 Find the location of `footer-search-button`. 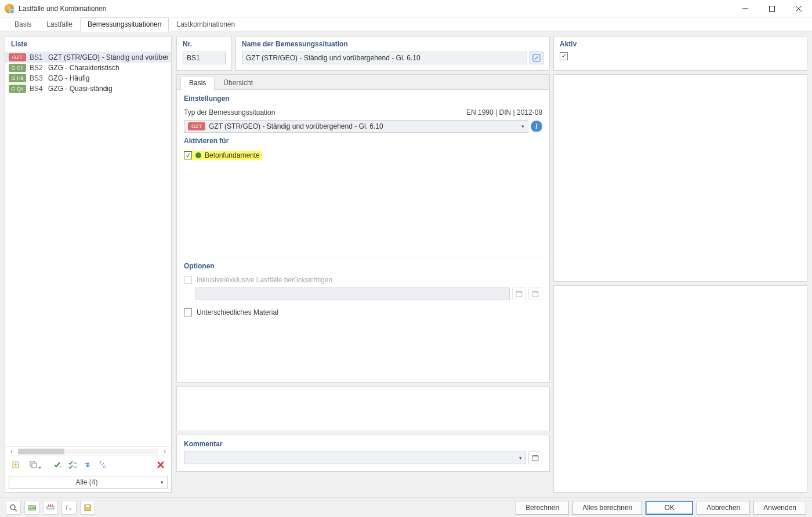

footer-search-button is located at coordinates (13, 508).